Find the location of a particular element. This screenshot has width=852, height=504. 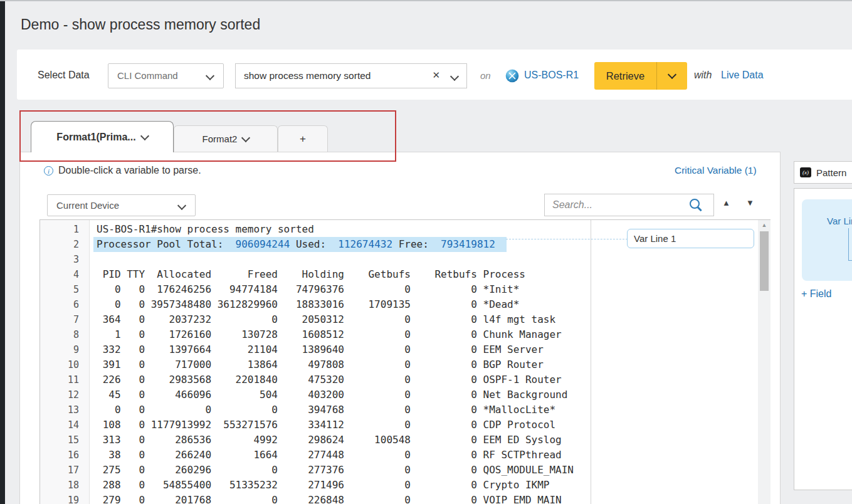

find-previous-button: ▲ is located at coordinates (726, 203).